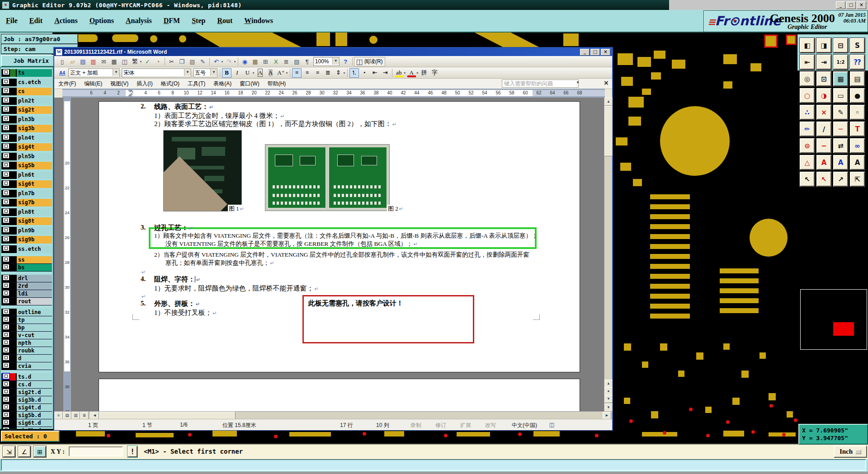 Image resolution: width=868 pixels, height=474 pixels. Describe the element at coordinates (95, 416) in the screenshot. I see `scroll-left-icon: ◄` at that location.